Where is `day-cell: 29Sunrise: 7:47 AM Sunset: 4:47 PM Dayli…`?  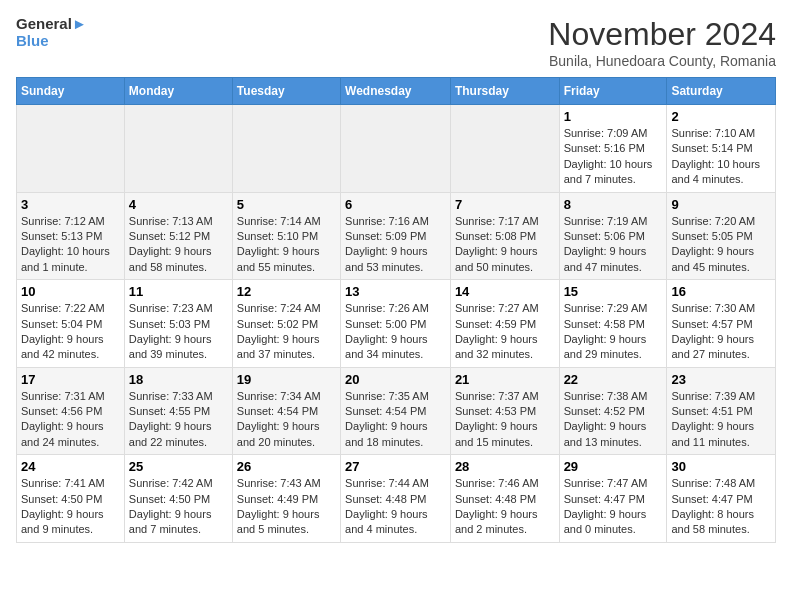
day-cell: 29Sunrise: 7:47 AM Sunset: 4:47 PM Dayli… is located at coordinates (613, 499).